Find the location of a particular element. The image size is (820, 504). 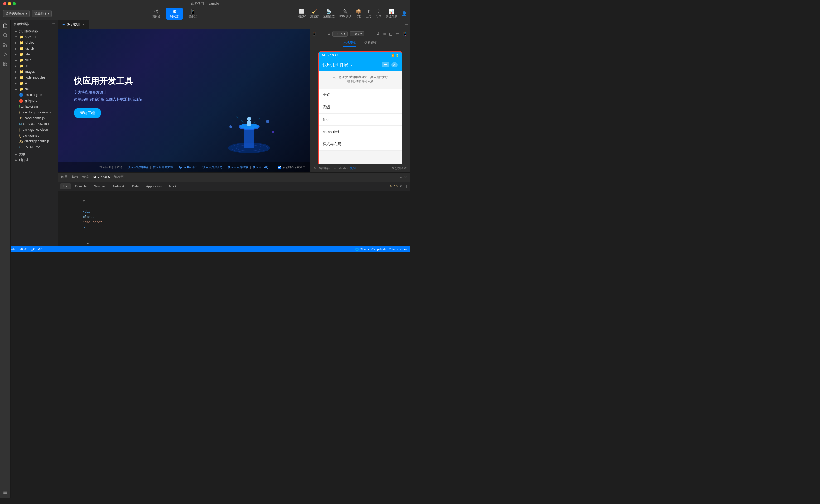

editor-btn: ⟨/⟩ 编辑器 is located at coordinates (156, 14).